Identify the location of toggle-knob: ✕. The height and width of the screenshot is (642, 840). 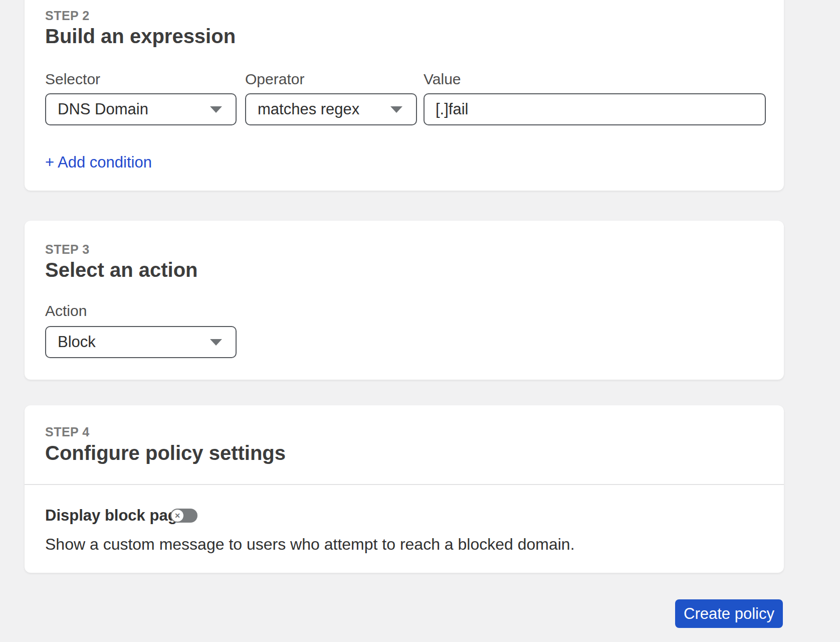
(177, 516).